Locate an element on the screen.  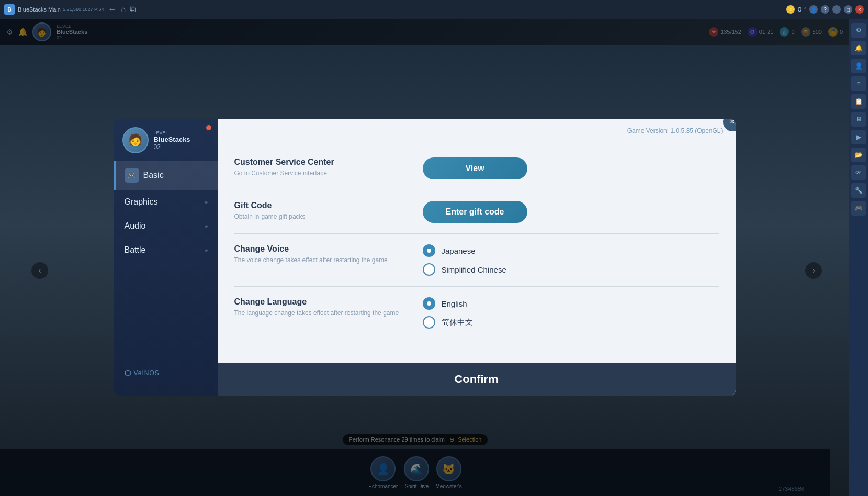
rs-icon-2: 🔔 is located at coordinates (859, 48).